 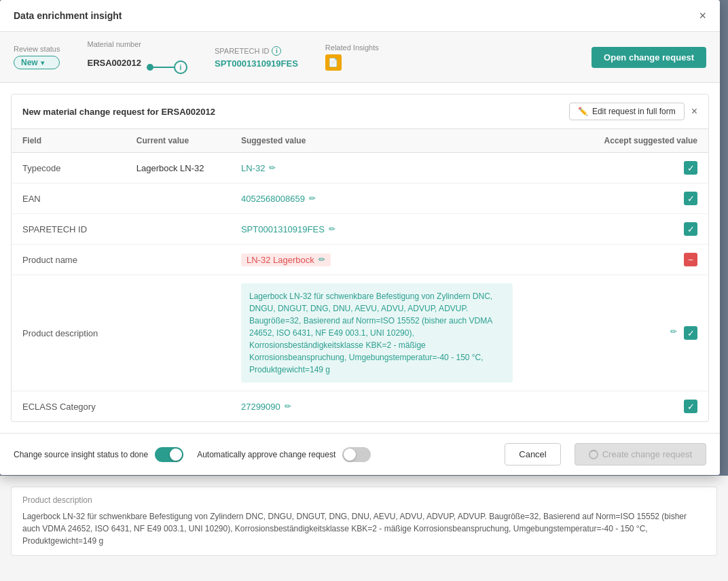 What do you see at coordinates (583, 111) in the screenshot?
I see `pencil-icon: ✏️` at bounding box center [583, 111].